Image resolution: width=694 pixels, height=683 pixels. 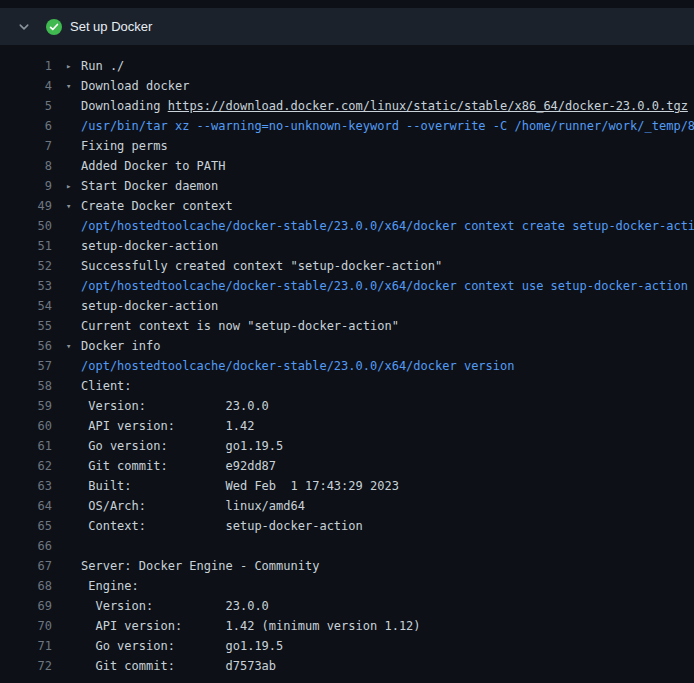 I want to click on log-text: Download docker, so click(x=135, y=86).